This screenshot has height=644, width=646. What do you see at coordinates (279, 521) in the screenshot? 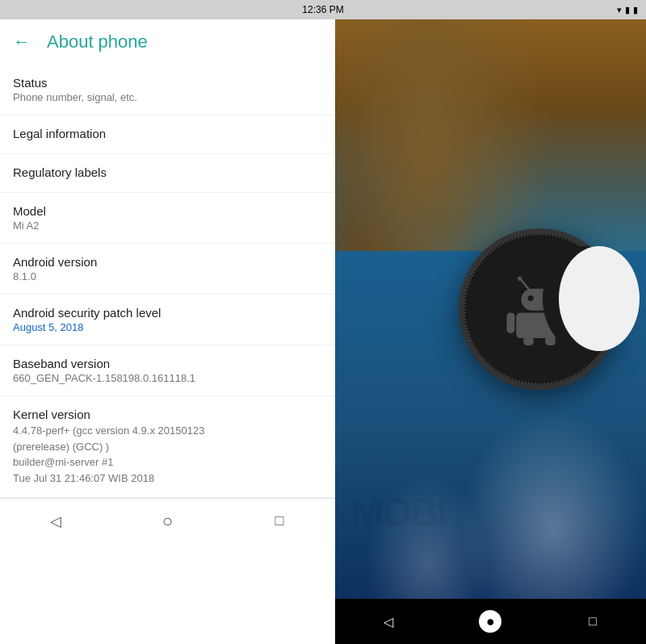
I see `recent-nav-button-left: □` at bounding box center [279, 521].